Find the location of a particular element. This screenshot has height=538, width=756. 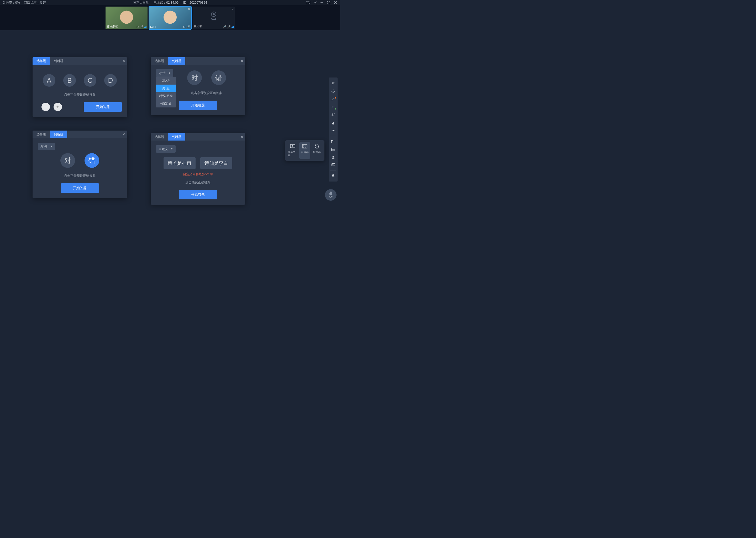

quiz-panel-custom: 选择题 判断题 × 自定义 ▼ 诗圣是杜甫 诗仙是李白 自定义内容最多5个字 点… is located at coordinates (198, 169).